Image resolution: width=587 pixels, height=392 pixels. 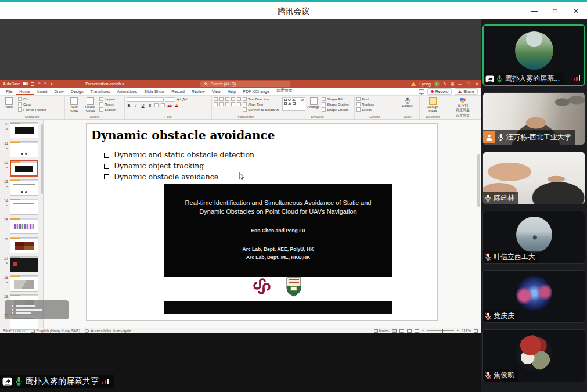 What do you see at coordinates (20, 226) in the screenshot?
I see `thumbnail-slide-15: 15` at bounding box center [20, 226].